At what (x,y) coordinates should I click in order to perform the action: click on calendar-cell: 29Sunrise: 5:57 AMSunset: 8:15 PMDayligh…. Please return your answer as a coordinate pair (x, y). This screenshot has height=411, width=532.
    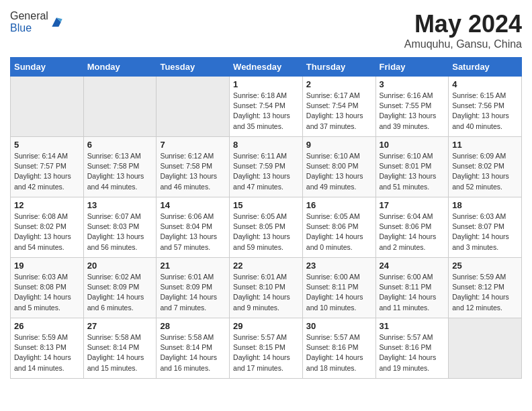
    Looking at the image, I should click on (266, 349).